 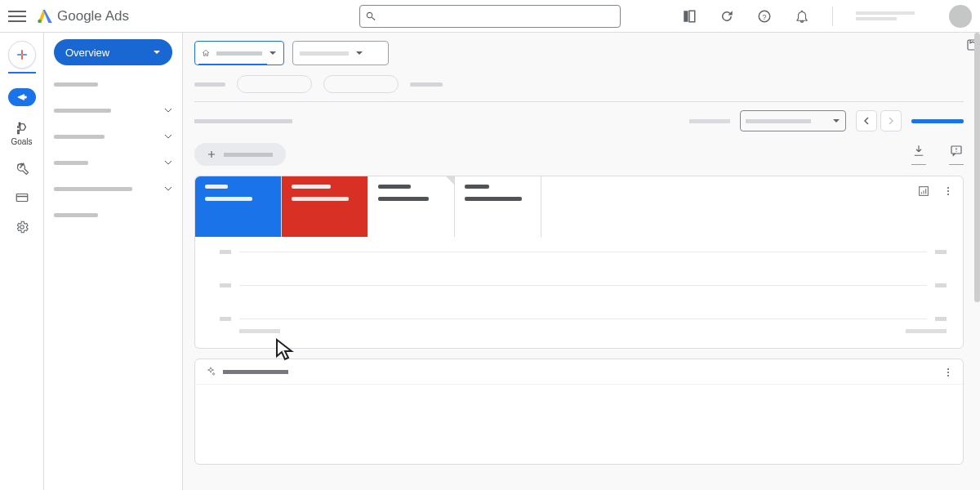 What do you see at coordinates (490, 16) in the screenshot?
I see `top-header: Google Ads ?` at bounding box center [490, 16].